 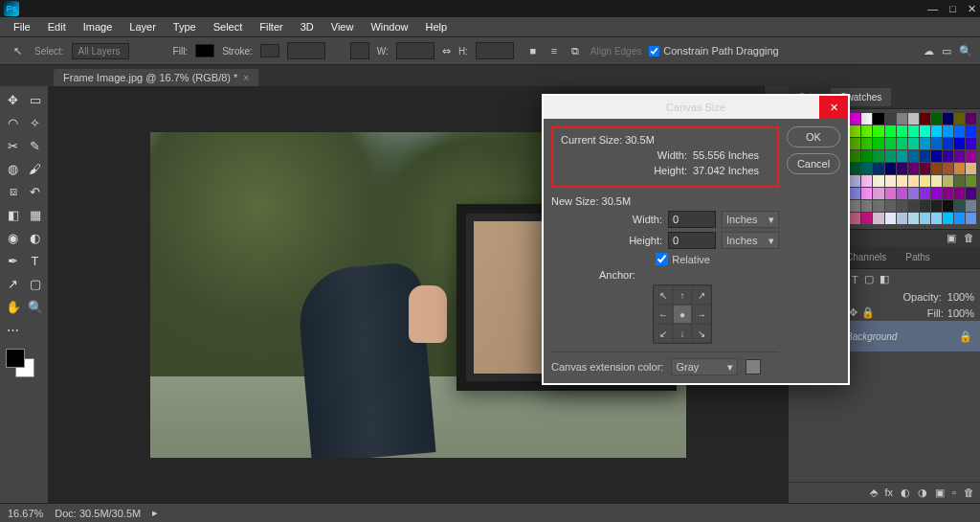 What do you see at coordinates (905, 492) in the screenshot?
I see `mask-icon: ◐` at bounding box center [905, 492].